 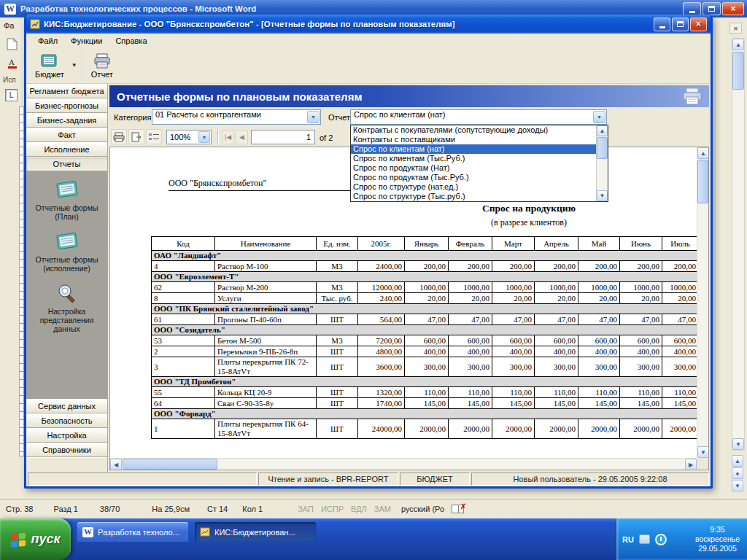 What do you see at coordinates (427, 341) in the screenshot?
I see `table-cell: 600,00` at bounding box center [427, 341].